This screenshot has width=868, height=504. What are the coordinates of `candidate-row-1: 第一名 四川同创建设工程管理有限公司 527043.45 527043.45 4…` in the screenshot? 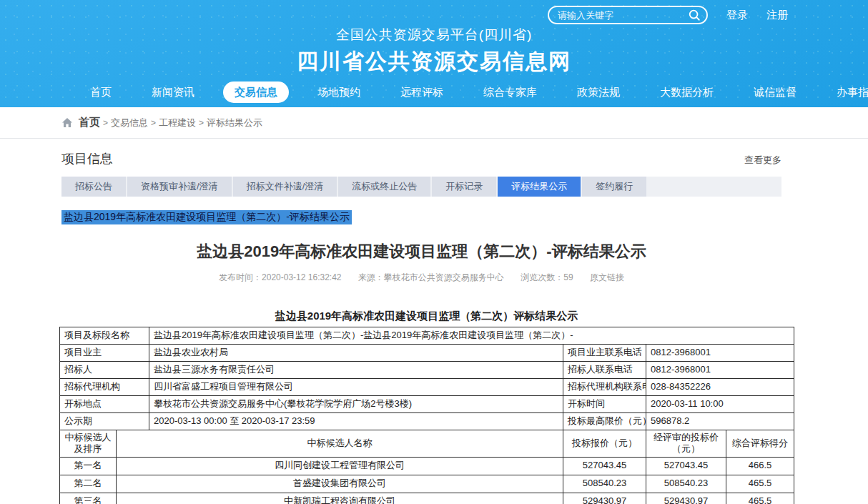 It's located at (428, 466).